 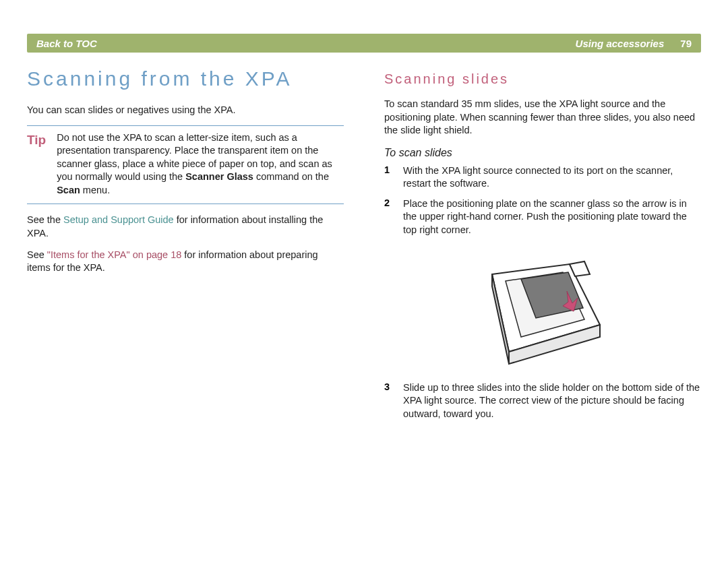 What do you see at coordinates (543, 402) in the screenshot?
I see `steps-list-continued: 3 Slide up to three slides into the slid…` at bounding box center [543, 402].